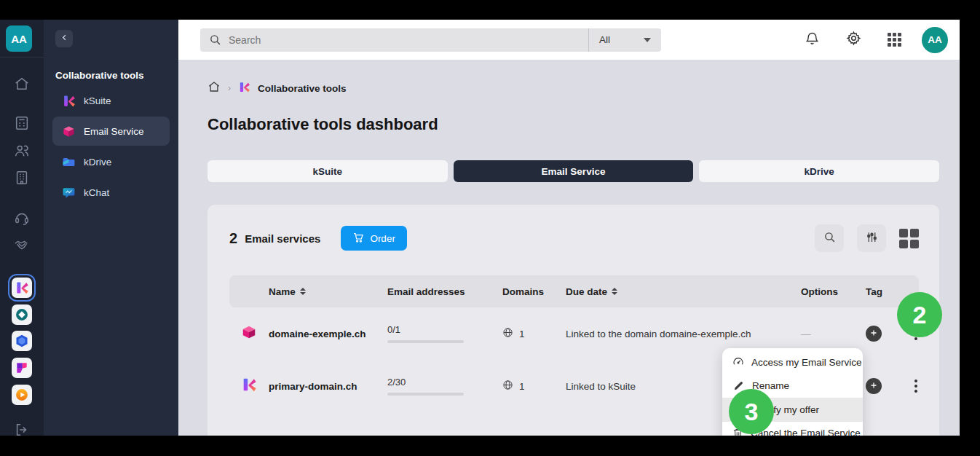  What do you see at coordinates (574, 291) in the screenshot?
I see `table-header-row: Name Email addresses Domains Due date Op…` at bounding box center [574, 291].